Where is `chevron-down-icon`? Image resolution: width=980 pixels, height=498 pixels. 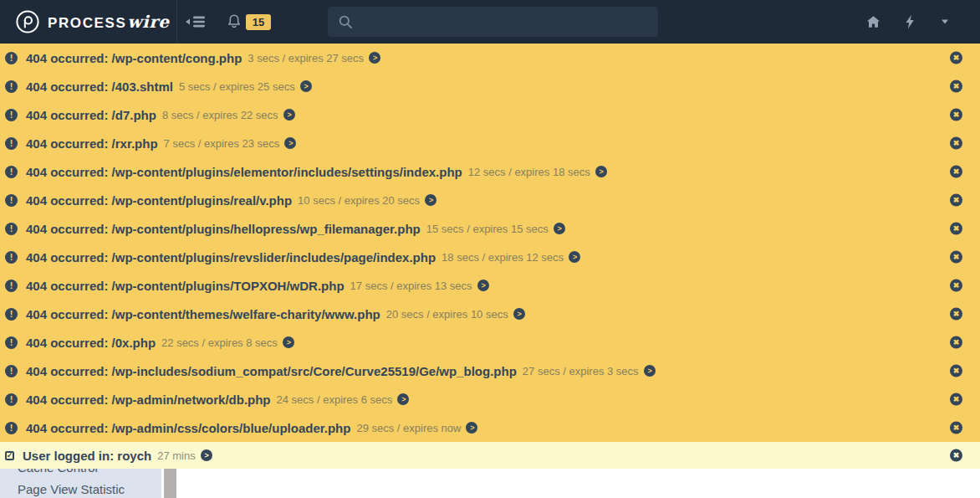
chevron-down-icon is located at coordinates (945, 22).